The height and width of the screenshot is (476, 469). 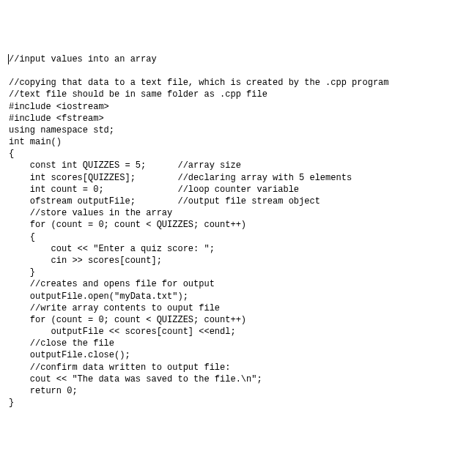 What do you see at coordinates (234, 107) in the screenshot?
I see `code-line: #include <iostream>` at bounding box center [234, 107].